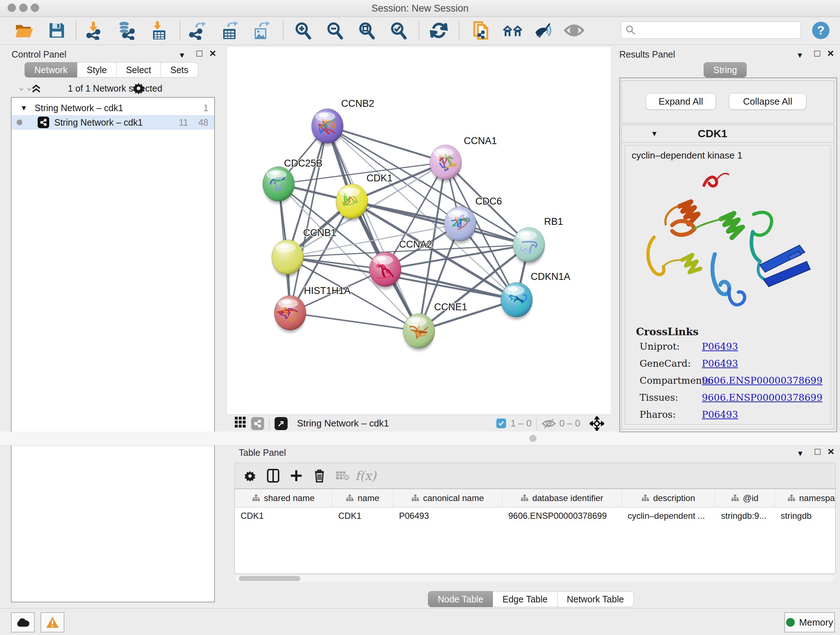 This screenshot has height=635, width=840. Describe the element at coordinates (482, 30) in the screenshot. I see `clone-network-button` at that location.